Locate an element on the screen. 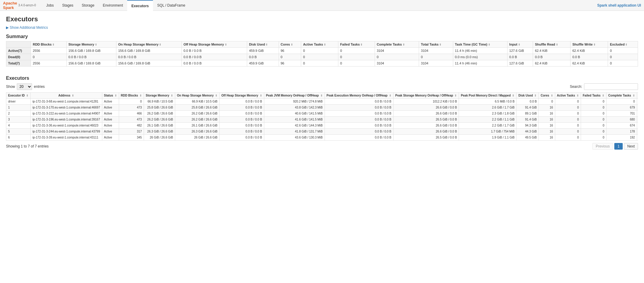 This screenshot has height=283, width=644. exec-cell-on_heap_storage: 26.2 GiB / 26.6 GiB is located at coordinates (197, 120).